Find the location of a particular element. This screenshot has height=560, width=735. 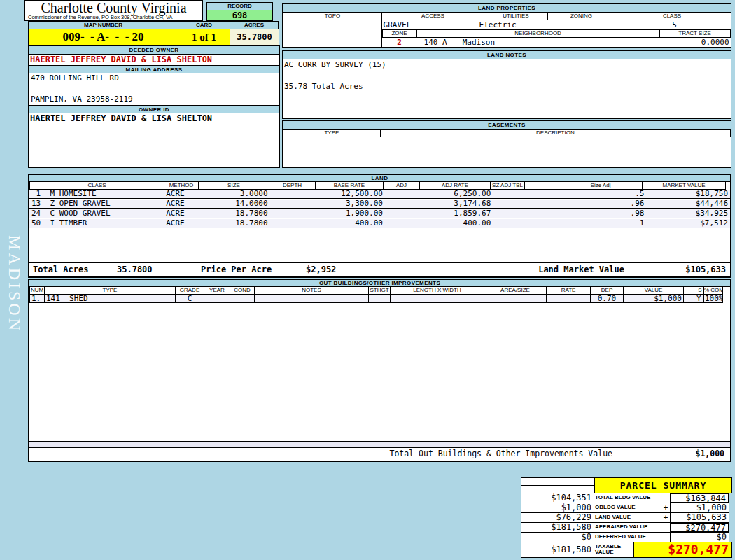

land-table-row: 50 I TIMBER ACRE 18.7800 400.00 400.00 1… is located at coordinates (379, 224).